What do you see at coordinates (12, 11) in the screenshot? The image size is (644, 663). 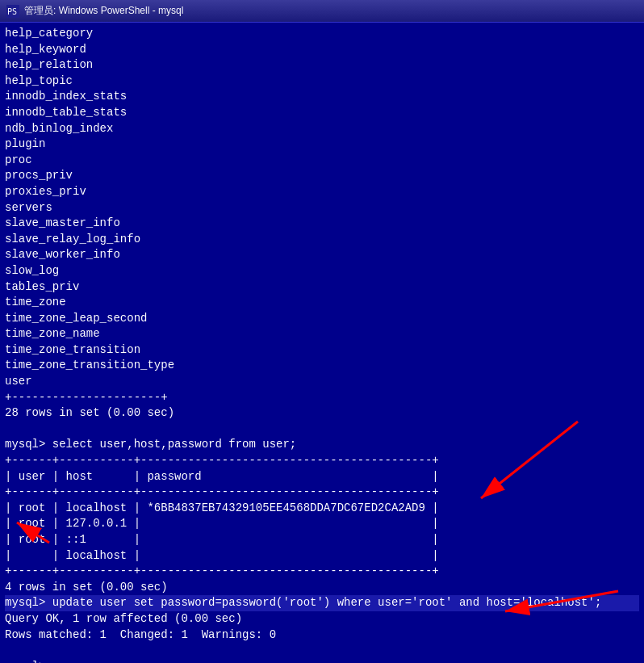 I see `svg-text: PS` at bounding box center [12, 11].